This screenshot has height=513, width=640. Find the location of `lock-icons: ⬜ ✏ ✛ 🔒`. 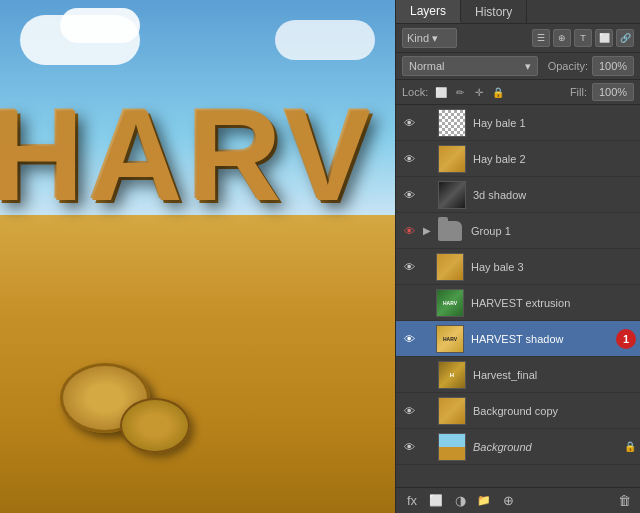

lock-icons: ⬜ ✏ ✛ 🔒 is located at coordinates (470, 92).